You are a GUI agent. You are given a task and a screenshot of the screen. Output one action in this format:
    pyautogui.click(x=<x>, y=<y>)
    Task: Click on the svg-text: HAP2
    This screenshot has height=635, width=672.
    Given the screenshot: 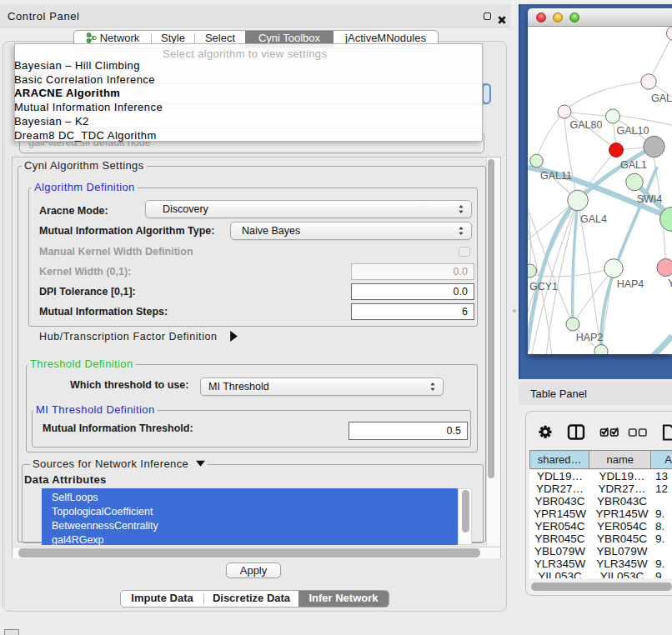 What is the action you would take?
    pyautogui.click(x=590, y=338)
    